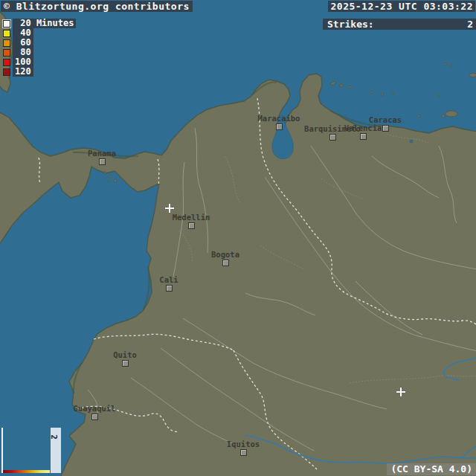 The width and height of the screenshot is (476, 476). Describe the element at coordinates (402, 6) in the screenshot. I see `timestamp: 2025-12-23 UTC 03:03:22` at that location.